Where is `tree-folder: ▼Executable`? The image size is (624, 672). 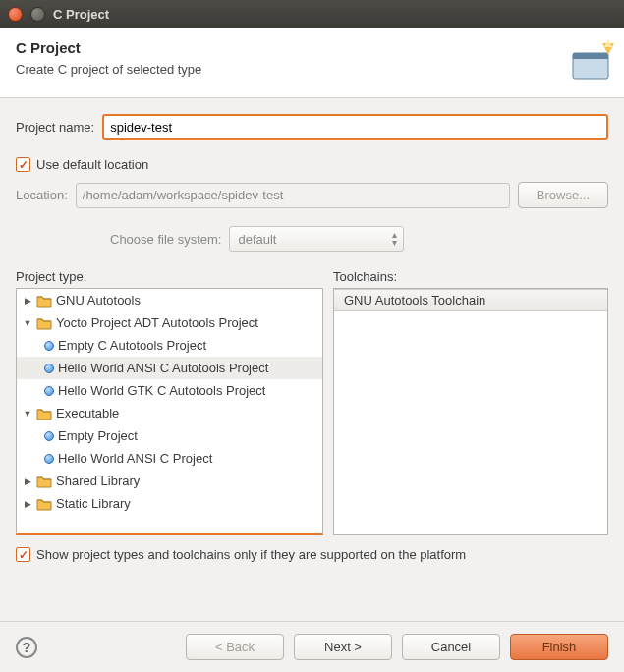
tree-folder: ▼Executable is located at coordinates (169, 413).